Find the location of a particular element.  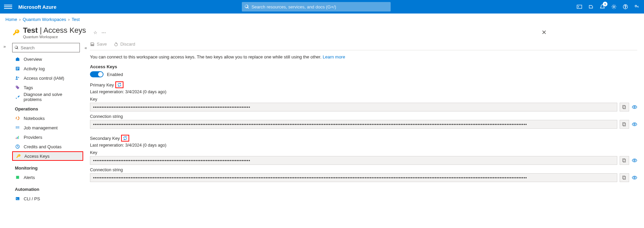

hamburger-menu is located at coordinates (8, 7).